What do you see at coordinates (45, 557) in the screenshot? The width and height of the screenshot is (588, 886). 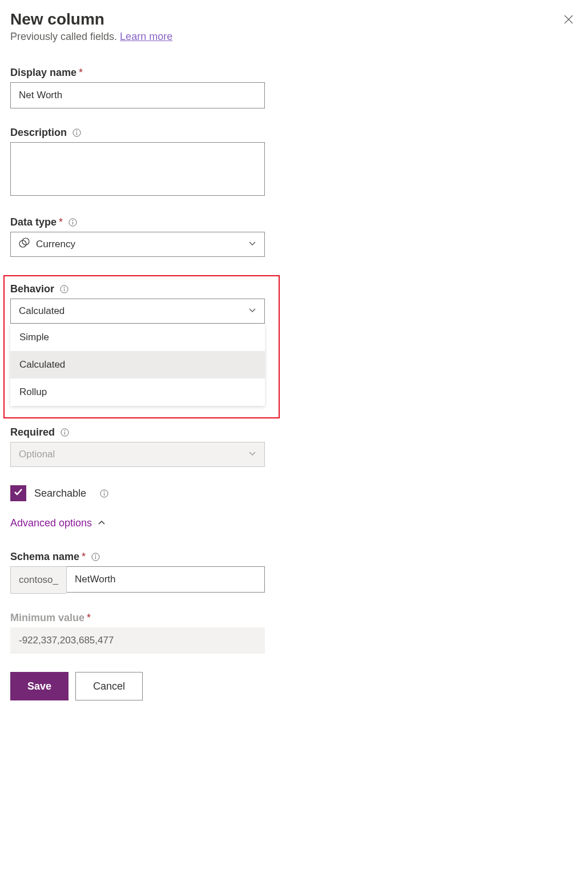 I see `schema-name-label: Schema name` at bounding box center [45, 557].